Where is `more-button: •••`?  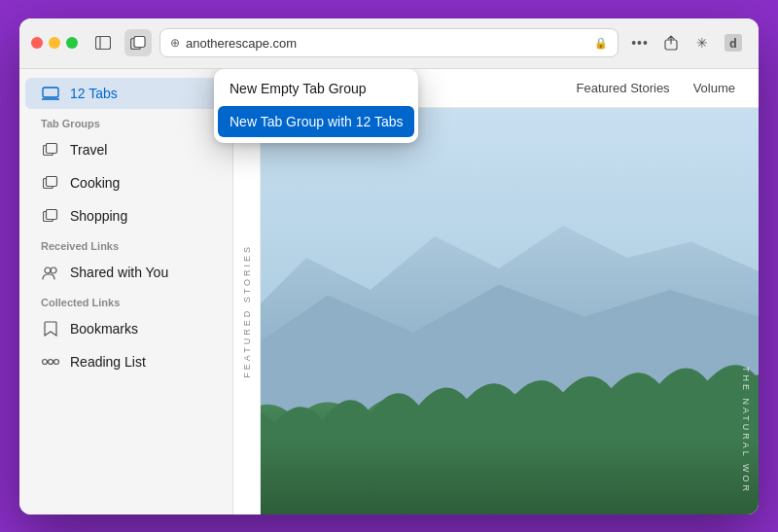
more-button: ••• is located at coordinates (640, 43).